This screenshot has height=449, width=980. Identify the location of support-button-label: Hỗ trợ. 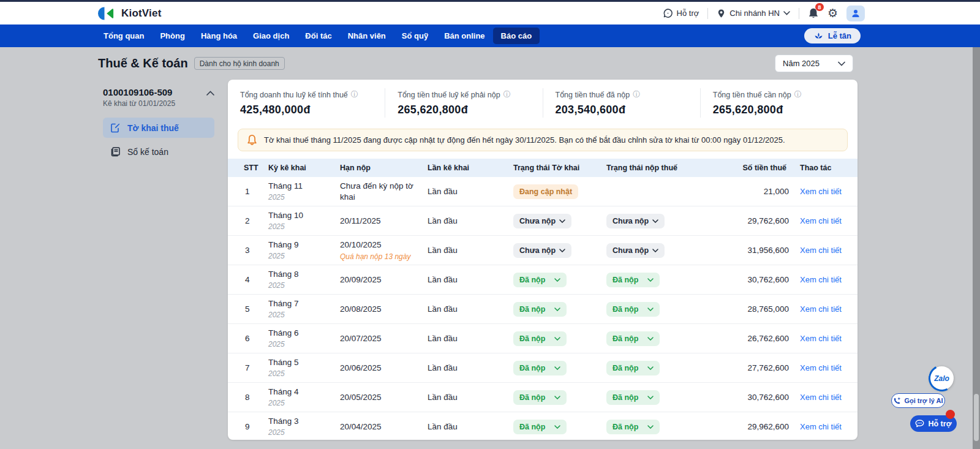
(940, 424).